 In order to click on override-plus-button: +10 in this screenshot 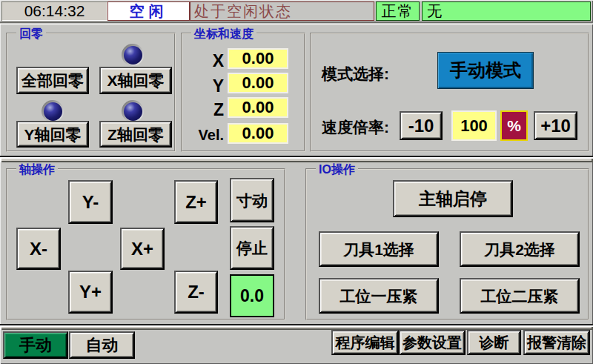, I will do `click(556, 126)`.